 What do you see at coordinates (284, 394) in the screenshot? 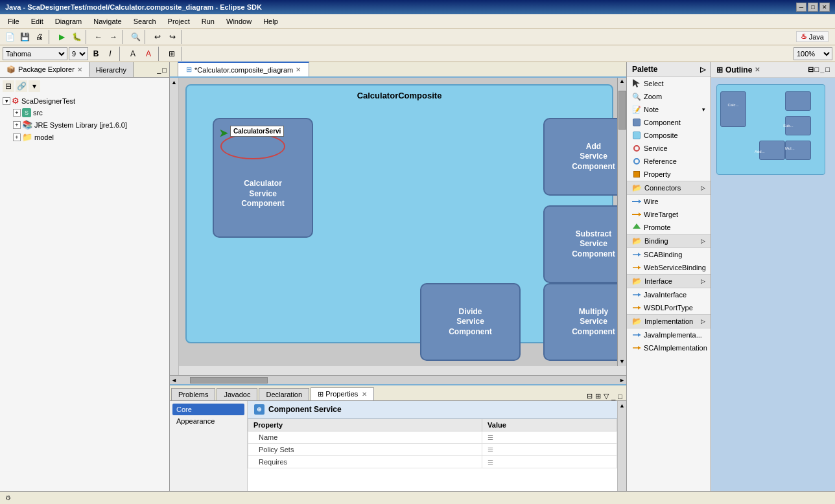
I see `tab-declaration: Declaration` at bounding box center [284, 394].